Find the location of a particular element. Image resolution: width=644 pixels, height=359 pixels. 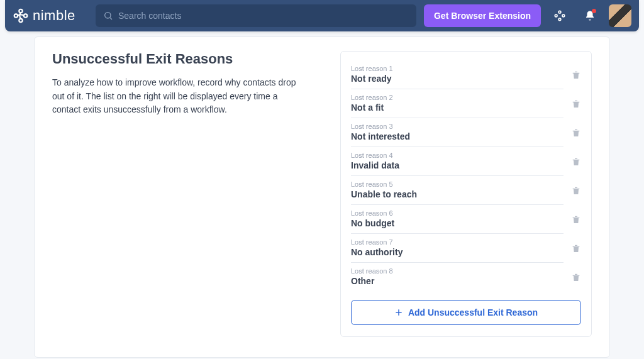

reason-label: Lost reason 5 is located at coordinates (457, 184).